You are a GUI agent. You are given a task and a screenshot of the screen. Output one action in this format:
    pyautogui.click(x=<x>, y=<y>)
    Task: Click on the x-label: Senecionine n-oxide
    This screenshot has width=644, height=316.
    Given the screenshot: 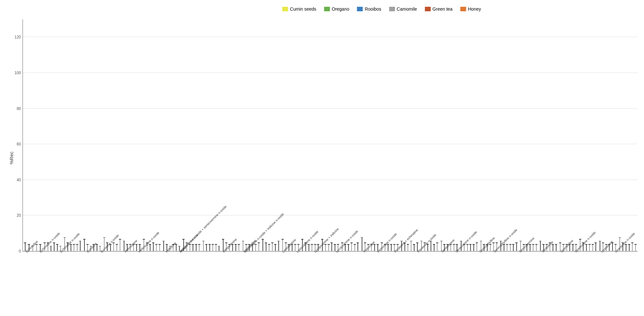 What is the action you would take?
    pyautogui.click(x=466, y=242)
    